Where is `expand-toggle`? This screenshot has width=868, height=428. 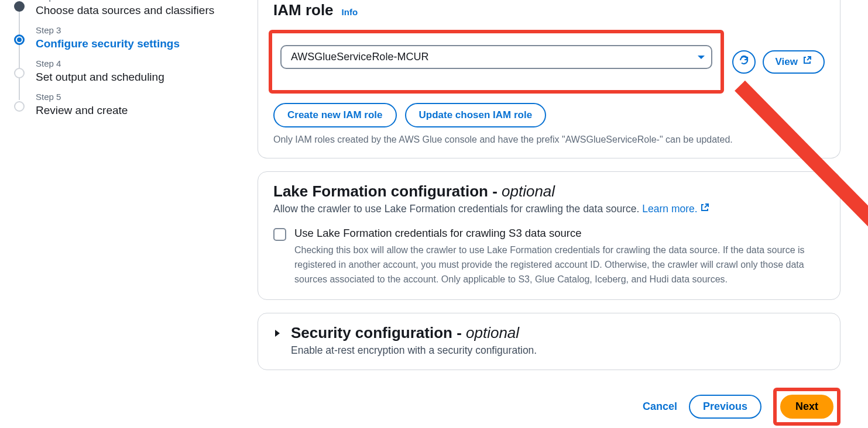
expand-toggle is located at coordinates (277, 334).